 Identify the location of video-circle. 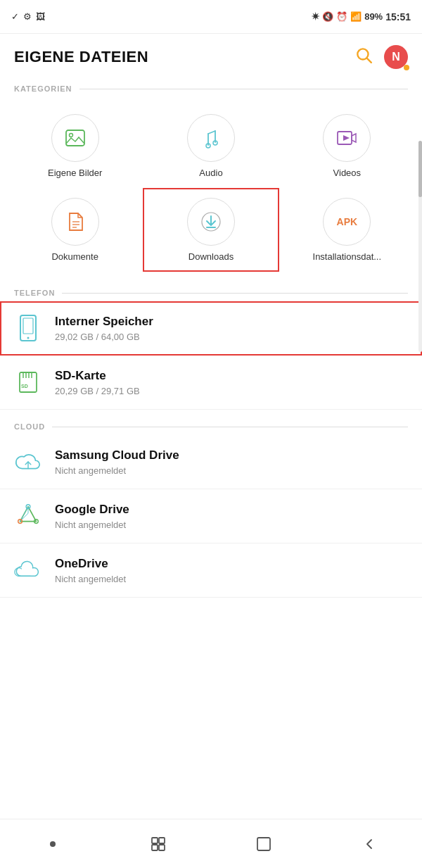
(347, 138).